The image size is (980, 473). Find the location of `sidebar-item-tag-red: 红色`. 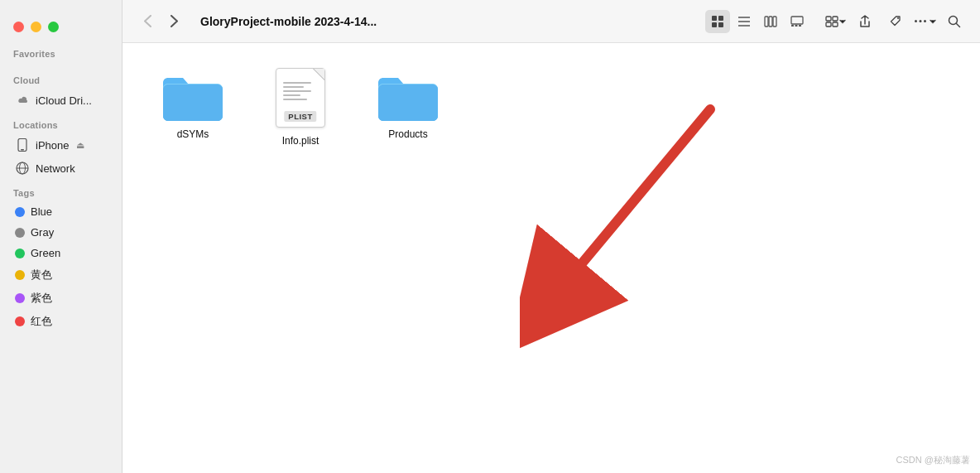

sidebar-item-tag-red: 红色 is located at coordinates (61, 321).